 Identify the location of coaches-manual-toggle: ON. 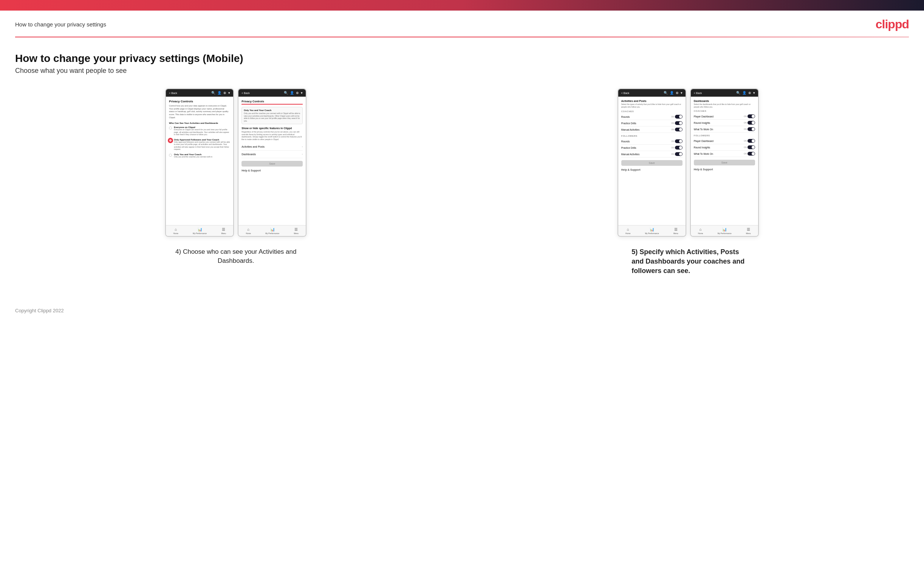
(677, 129).